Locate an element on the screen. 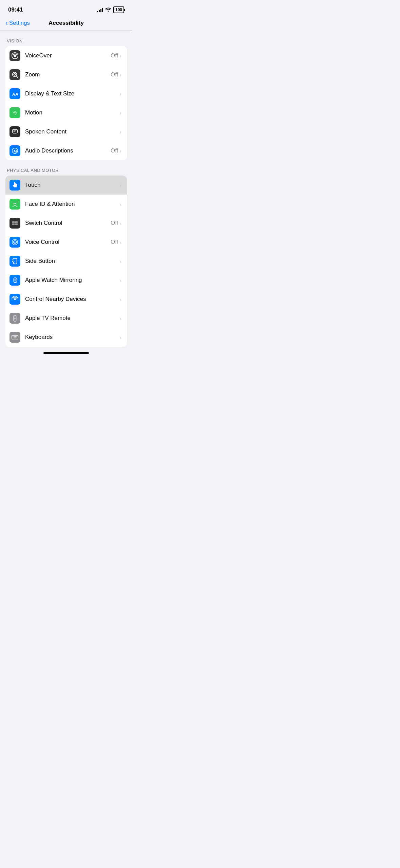 The height and width of the screenshot is (868, 400). keyboards-icon is located at coordinates (15, 337).